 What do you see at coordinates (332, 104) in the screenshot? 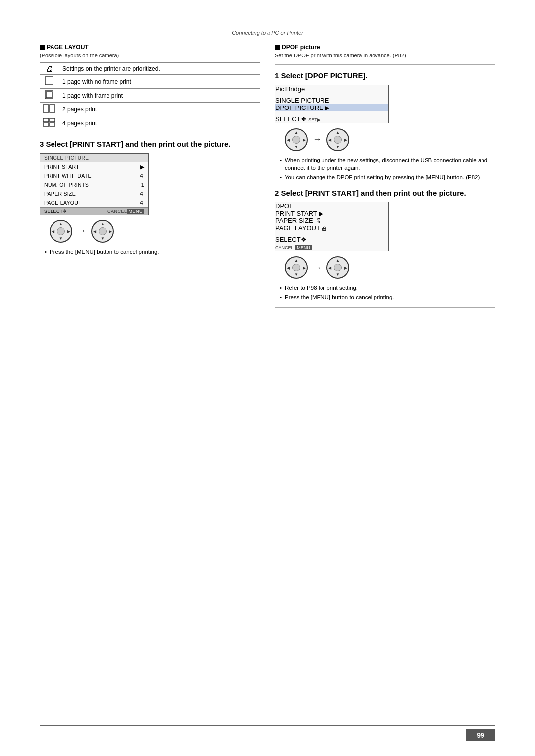
I see `dpof-pictbridge-screen: PictBridge SINGLE PICTURE DPOF PICTURE ▶…` at bounding box center [332, 104].